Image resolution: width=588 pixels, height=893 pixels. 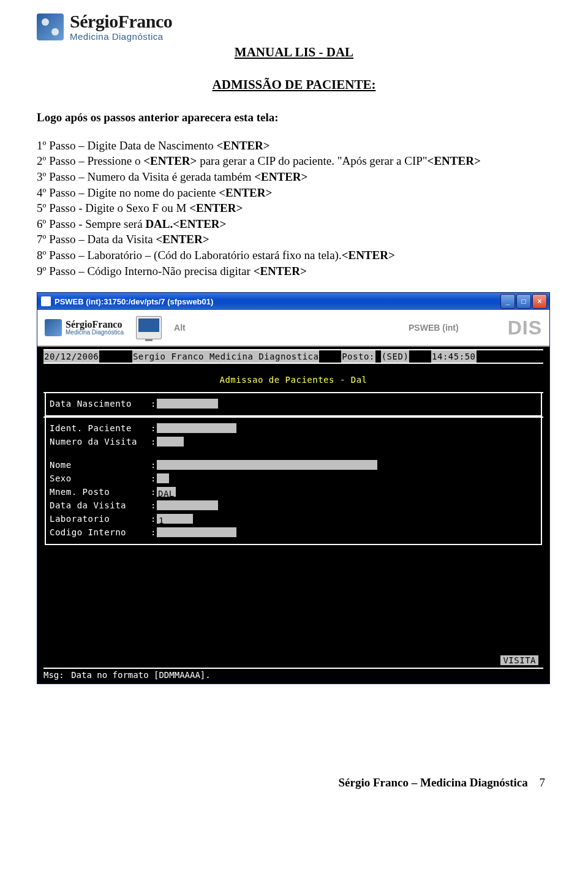 I want to click on maximize-button: □, so click(x=524, y=301).